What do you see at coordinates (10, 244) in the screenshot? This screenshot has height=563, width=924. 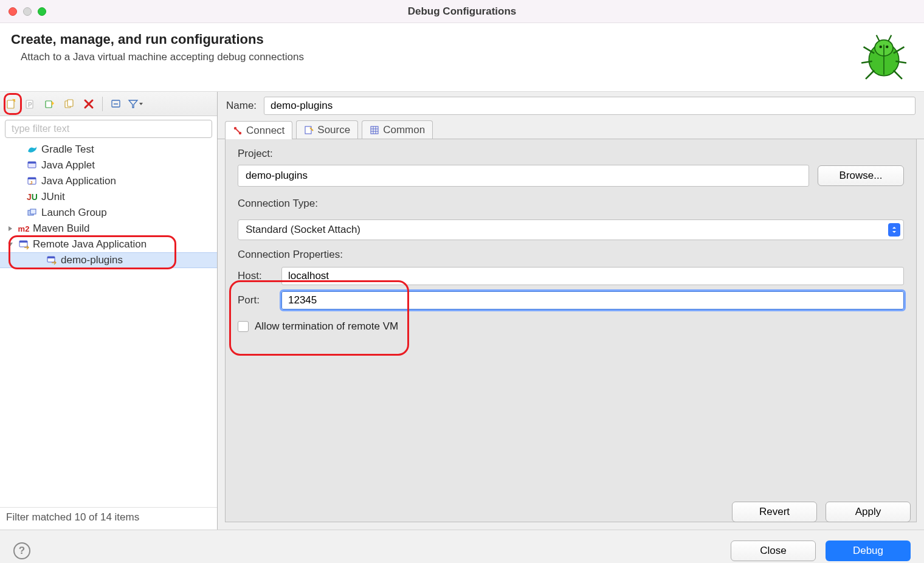 I see `collapse-icon` at bounding box center [10, 244].